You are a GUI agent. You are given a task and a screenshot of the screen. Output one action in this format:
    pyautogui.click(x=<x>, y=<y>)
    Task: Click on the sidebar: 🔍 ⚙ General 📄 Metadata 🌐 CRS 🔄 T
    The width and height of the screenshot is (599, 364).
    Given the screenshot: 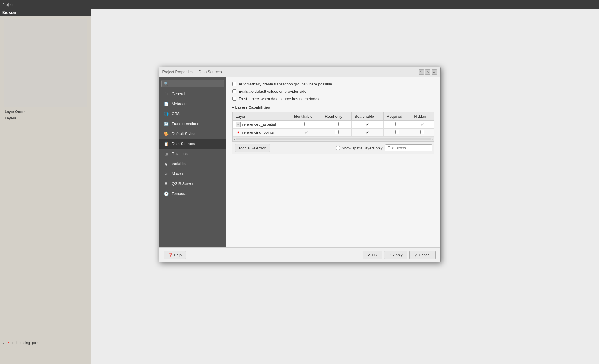 What is the action you would take?
    pyautogui.click(x=193, y=162)
    